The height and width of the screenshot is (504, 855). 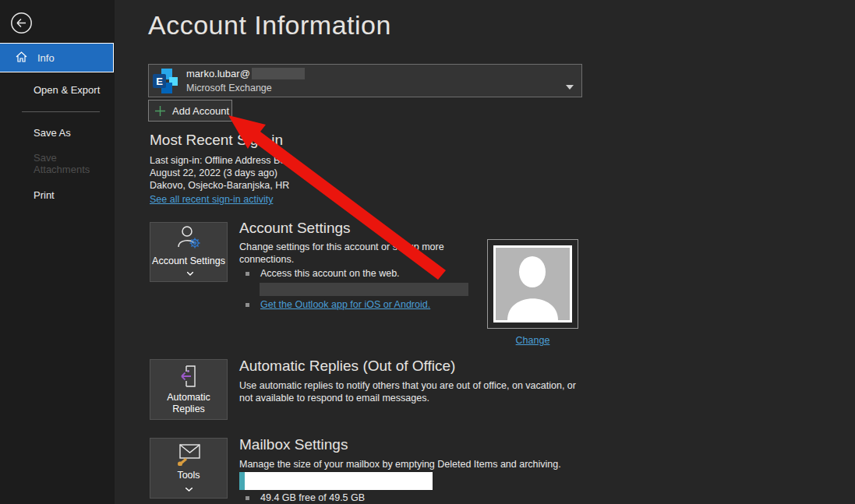 What do you see at coordinates (44, 195) in the screenshot?
I see `sidebar-item-label: Print` at bounding box center [44, 195].